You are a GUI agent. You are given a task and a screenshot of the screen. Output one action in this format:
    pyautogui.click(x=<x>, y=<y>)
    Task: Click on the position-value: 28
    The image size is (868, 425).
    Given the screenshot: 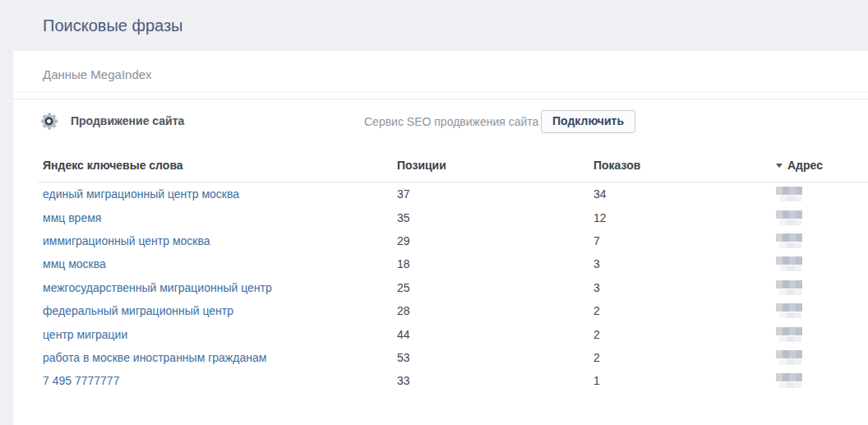 What is the action you would take?
    pyautogui.click(x=495, y=311)
    